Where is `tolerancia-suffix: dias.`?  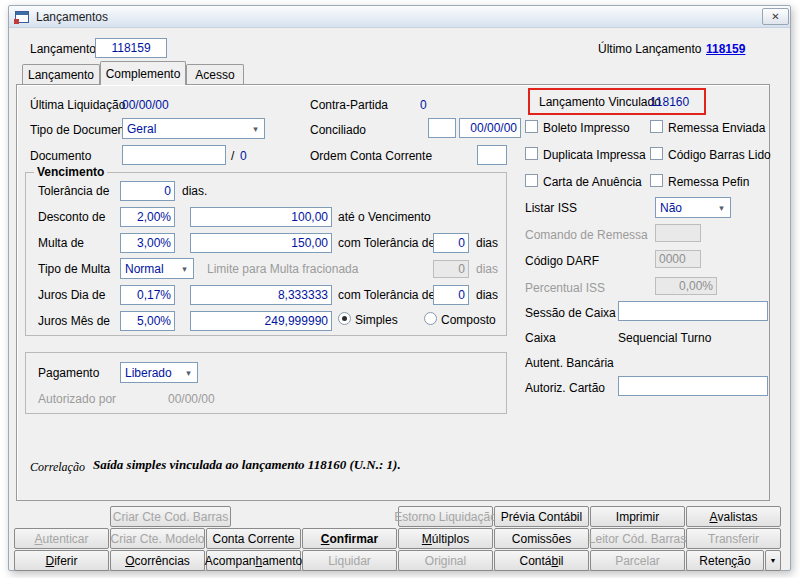 tolerancia-suffix: dias. is located at coordinates (194, 191).